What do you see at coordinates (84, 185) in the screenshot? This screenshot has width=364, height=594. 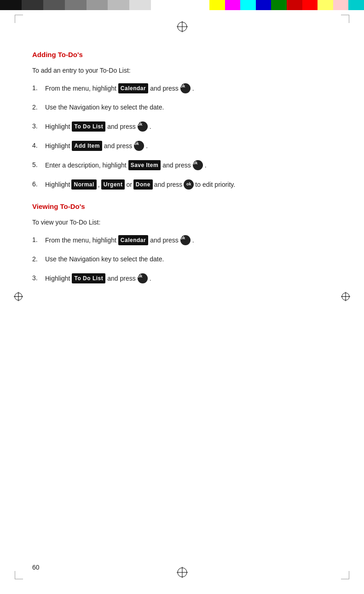 I see `highlight-normal: Normal` at bounding box center [84, 185].